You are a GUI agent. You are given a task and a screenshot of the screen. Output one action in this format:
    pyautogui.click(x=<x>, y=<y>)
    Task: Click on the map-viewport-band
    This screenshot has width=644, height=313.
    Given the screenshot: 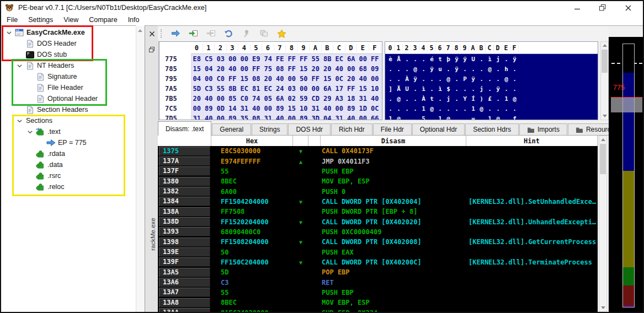 What is the action you would take?
    pyautogui.click(x=627, y=105)
    